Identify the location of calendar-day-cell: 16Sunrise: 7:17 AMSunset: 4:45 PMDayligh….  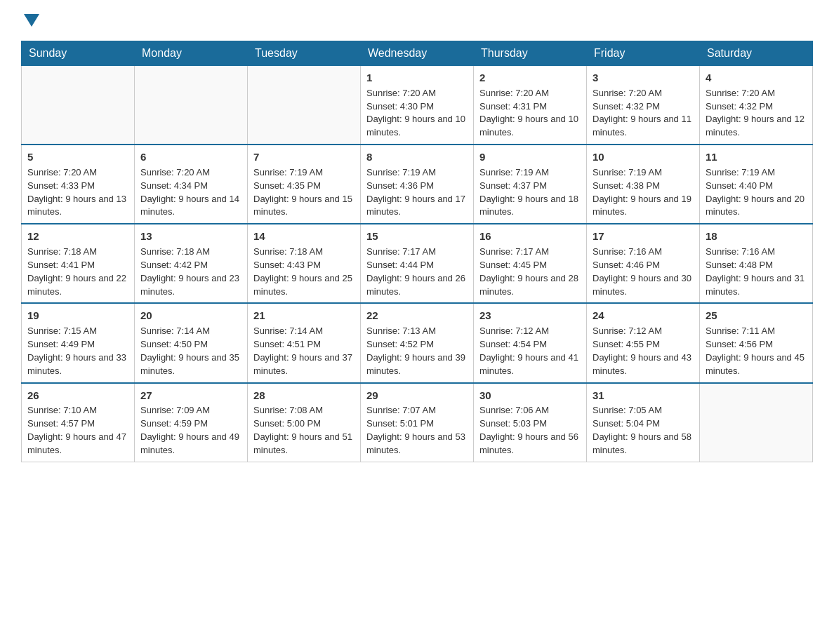
(531, 264).